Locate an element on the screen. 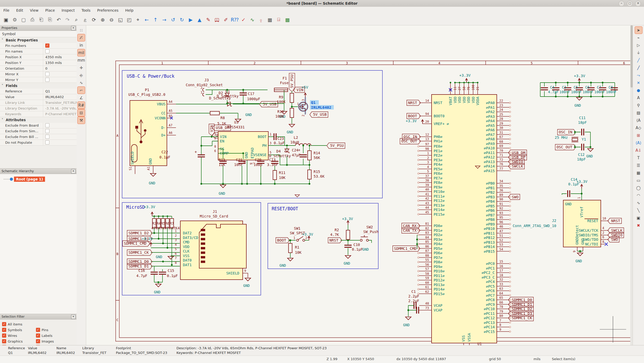  filter-checkbox-item: ✓Pins is located at coordinates (53, 330).